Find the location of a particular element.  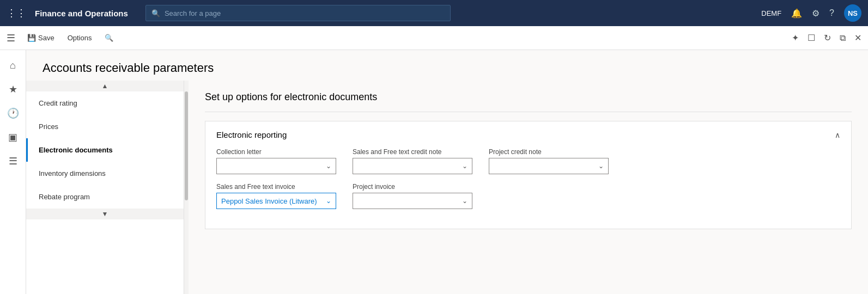

save-icon: 💾 is located at coordinates (32, 38).